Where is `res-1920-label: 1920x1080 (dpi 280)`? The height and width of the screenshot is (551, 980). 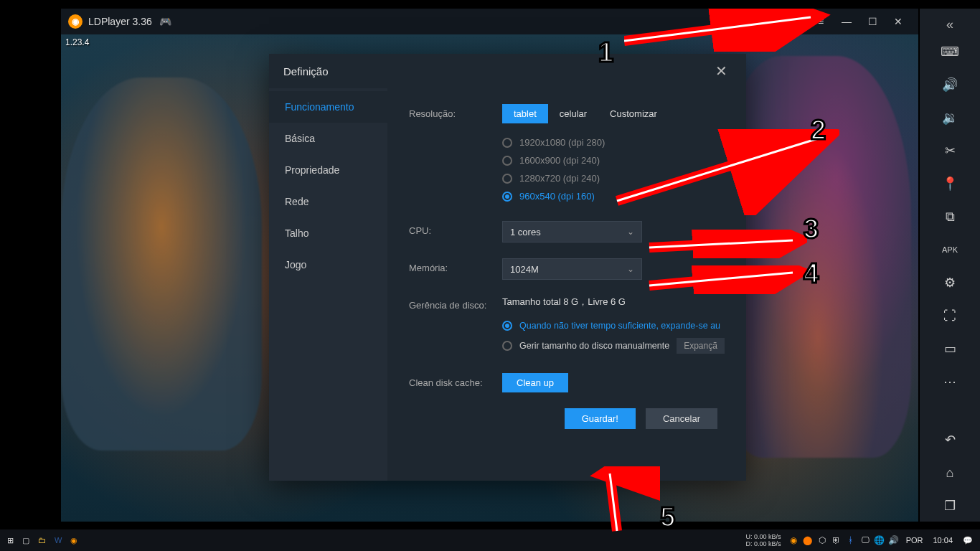
res-1920-label: 1920x1080 (dpi 280) is located at coordinates (562, 142).